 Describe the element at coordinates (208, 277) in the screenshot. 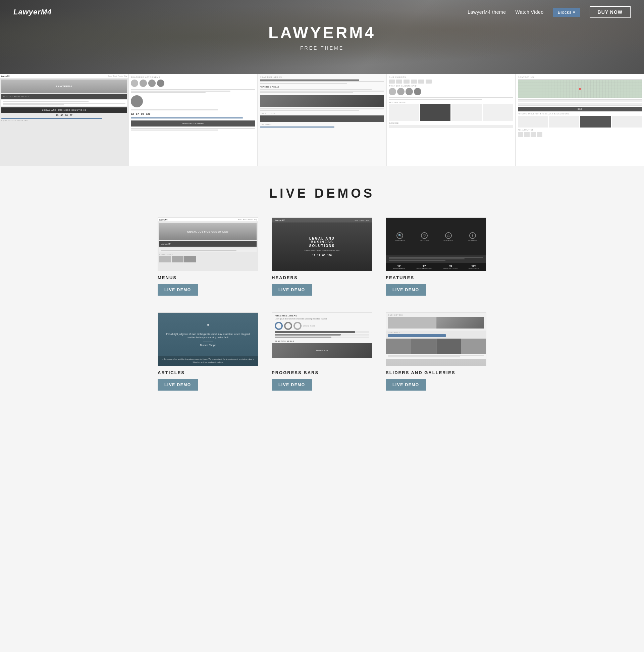

I see `demo-label-menus: MENUS` at that location.